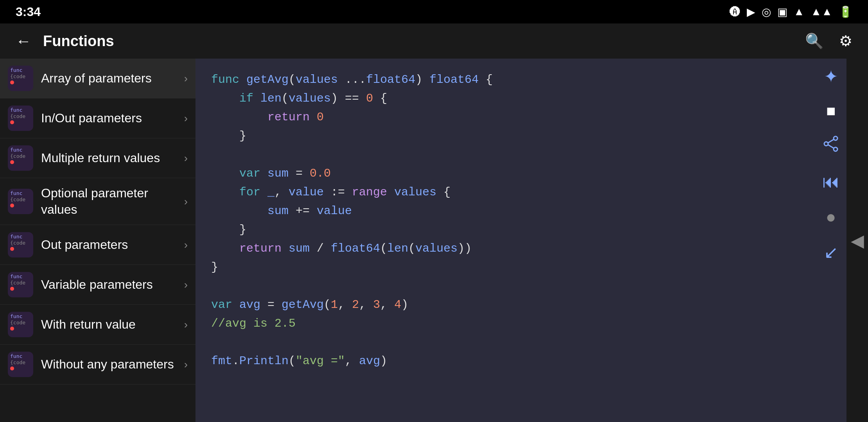 The height and width of the screenshot is (422, 868). Describe the element at coordinates (831, 111) in the screenshot. I see `white-square-icon: ■` at that location.